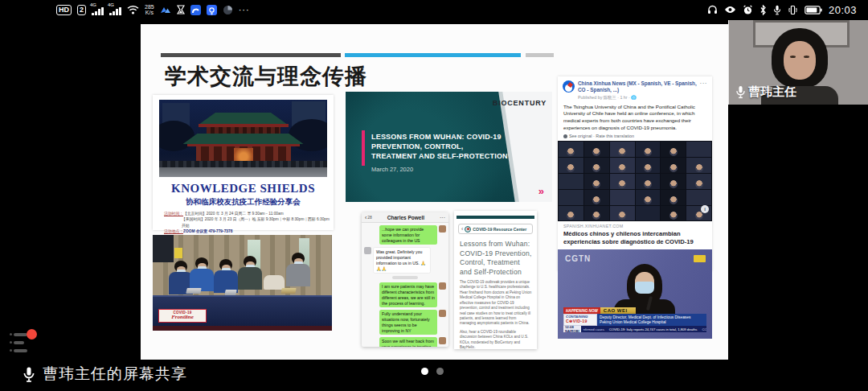 The width and height of the screenshot is (868, 391). Describe the element at coordinates (440, 372) in the screenshot. I see `page-dot-inactive` at that location.